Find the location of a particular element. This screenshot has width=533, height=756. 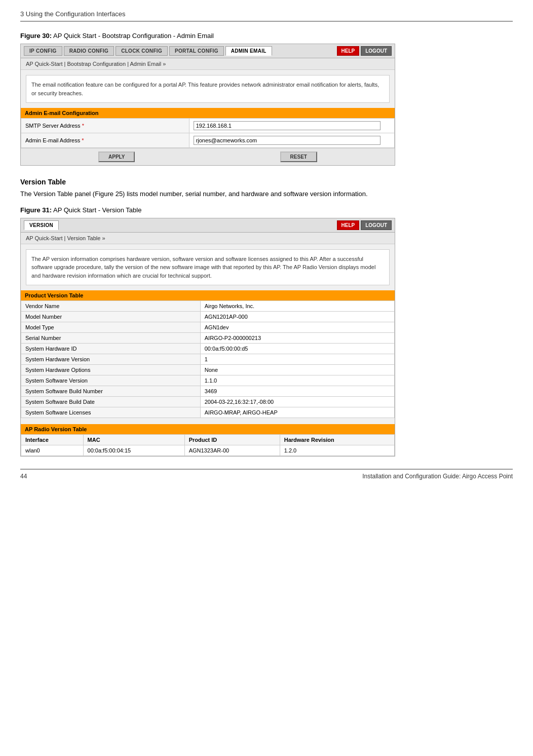

smtp-value-cell is located at coordinates (292, 126).